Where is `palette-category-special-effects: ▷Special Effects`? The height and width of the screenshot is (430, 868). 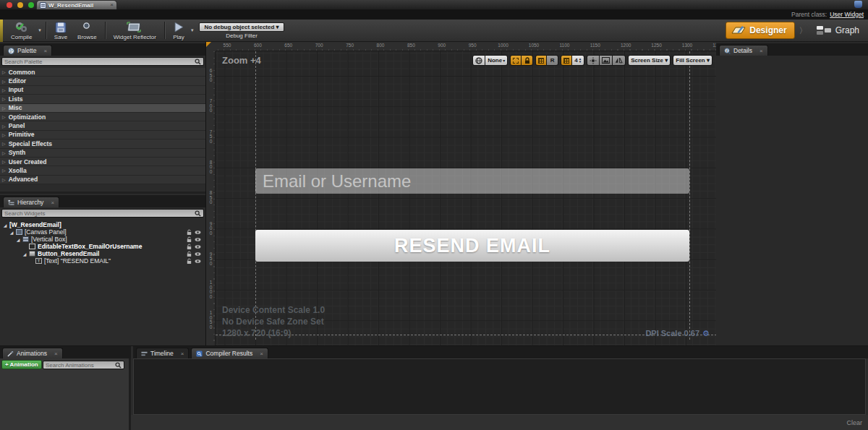 palette-category-special-effects: ▷Special Effects is located at coordinates (103, 144).